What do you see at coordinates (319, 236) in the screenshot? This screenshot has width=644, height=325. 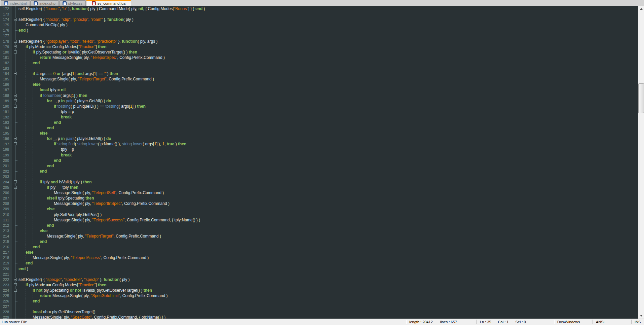 I see `code-line: 214Message:Single( ply, "TeleportTarget"…` at bounding box center [319, 236].